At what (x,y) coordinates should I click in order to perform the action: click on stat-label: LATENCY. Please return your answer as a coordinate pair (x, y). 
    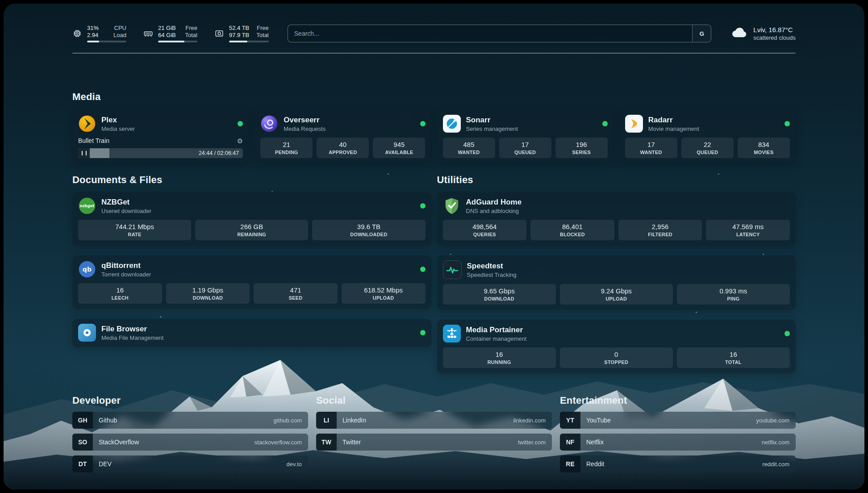
    Looking at the image, I should click on (748, 235).